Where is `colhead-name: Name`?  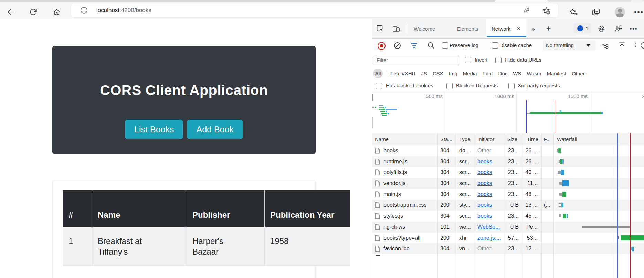
colhead-name: Name is located at coordinates (382, 139).